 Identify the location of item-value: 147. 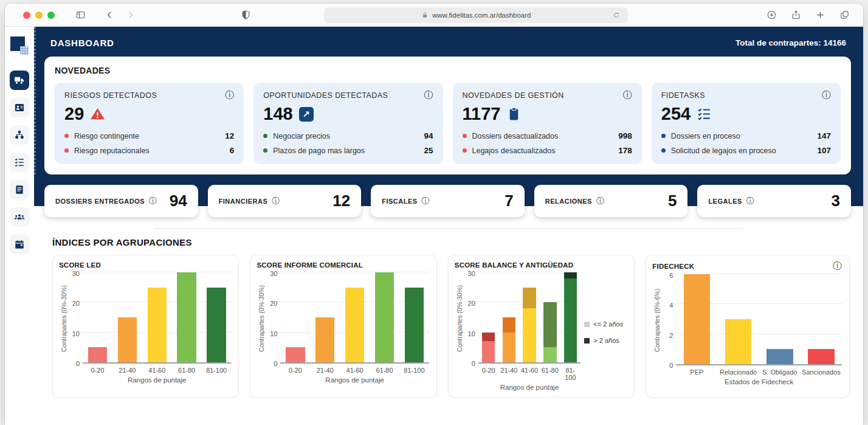
(824, 136).